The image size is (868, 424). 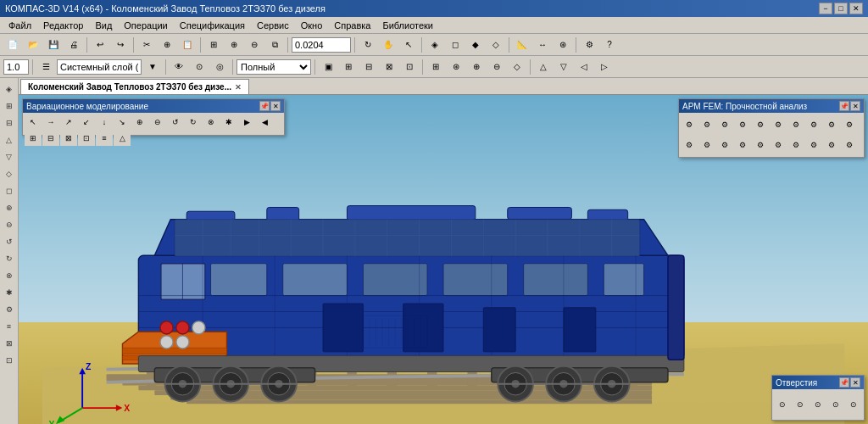 What do you see at coordinates (9, 310) in the screenshot?
I see `sidebar-icon-14: ⚙` at bounding box center [9, 310].